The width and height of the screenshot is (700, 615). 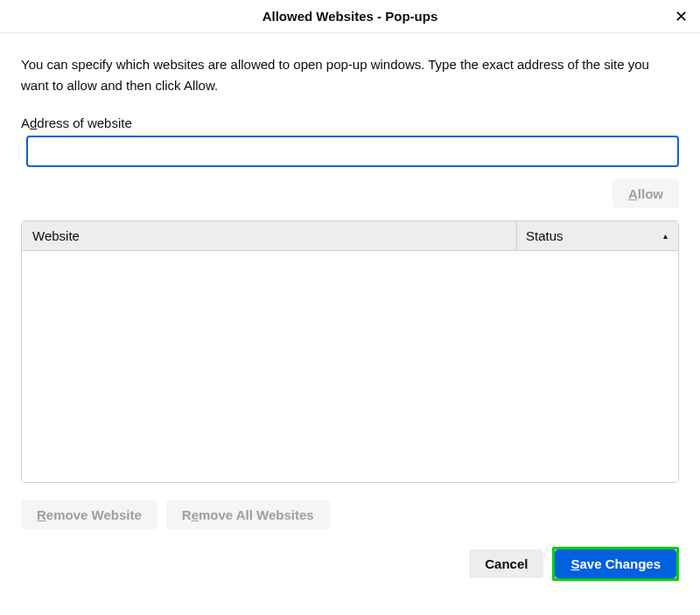 I want to click on description-text: You can specify which websites are allow…, so click(x=350, y=75).